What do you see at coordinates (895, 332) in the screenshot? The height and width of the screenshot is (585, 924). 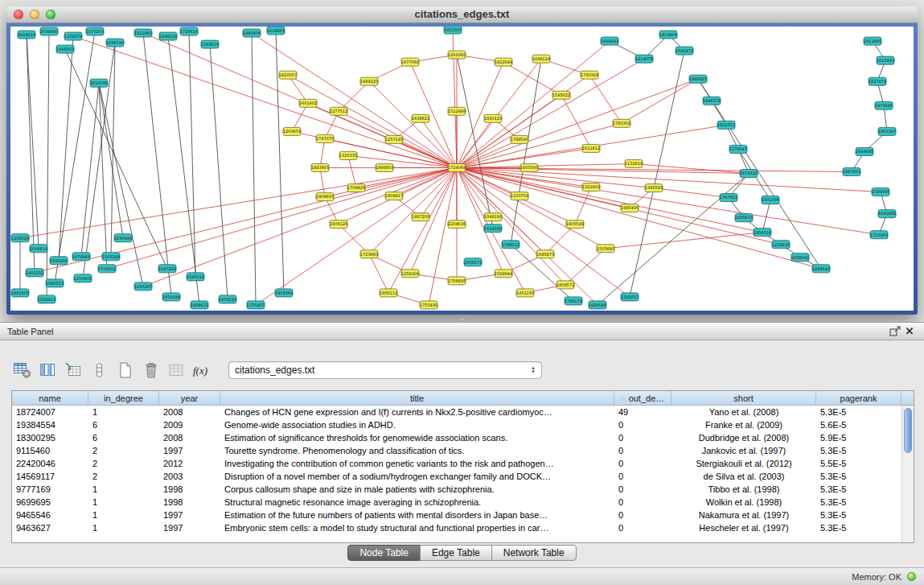 I see `float-panel-icon` at bounding box center [895, 332].